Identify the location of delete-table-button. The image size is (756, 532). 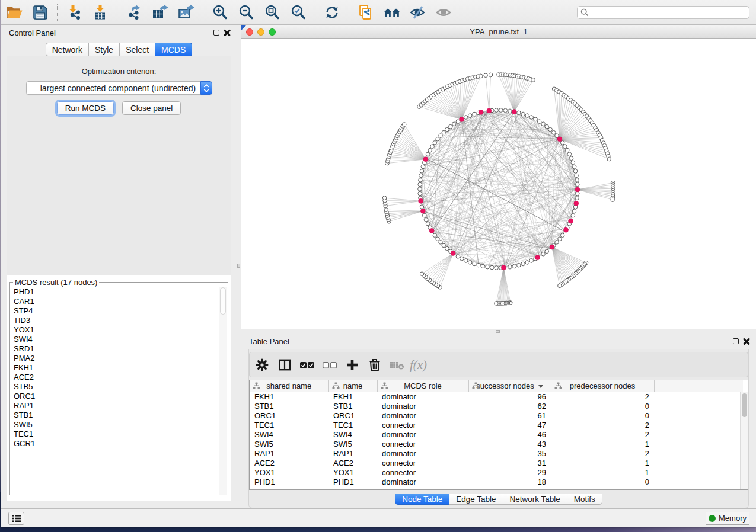
(397, 365).